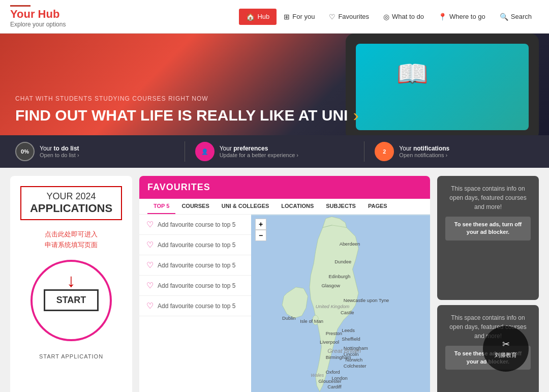 The height and width of the screenshot is (392, 549). Describe the element at coordinates (340, 277) in the screenshot. I see `svg-text: Edinburgh` at that location.